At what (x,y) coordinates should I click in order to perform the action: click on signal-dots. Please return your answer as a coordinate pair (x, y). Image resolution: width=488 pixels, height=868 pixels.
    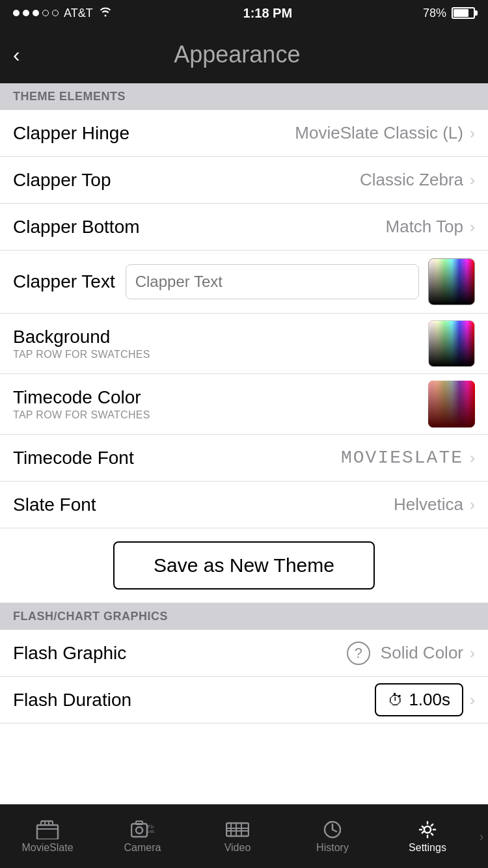
    Looking at the image, I should click on (36, 13).